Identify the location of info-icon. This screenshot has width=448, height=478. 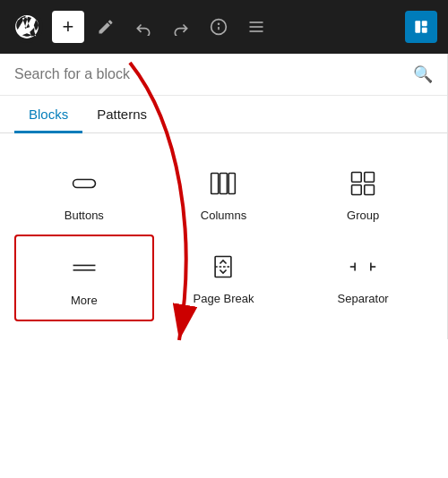
(219, 27).